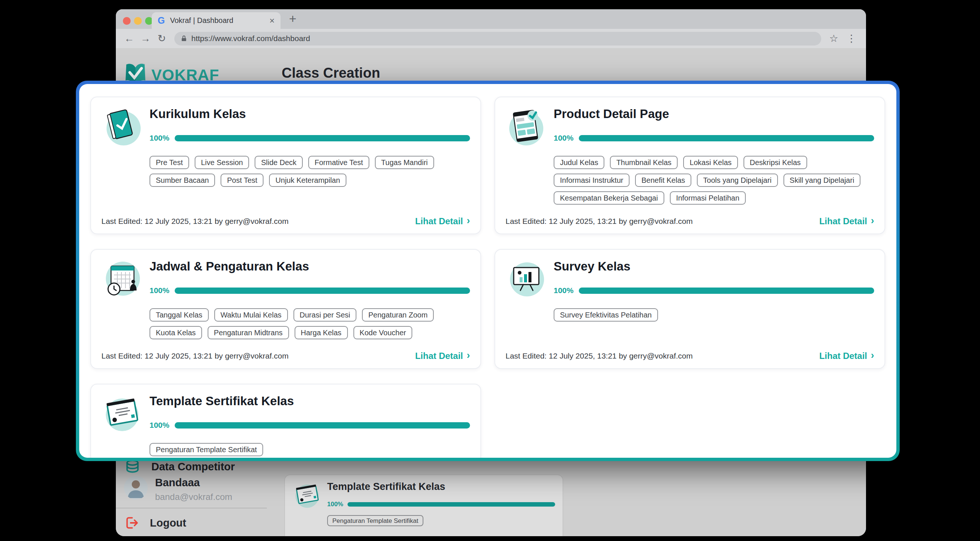  Describe the element at coordinates (310, 324) in the screenshot. I see `tag-list: Tanggal KelasWaktu Mulai KelasDurasi per…` at that location.